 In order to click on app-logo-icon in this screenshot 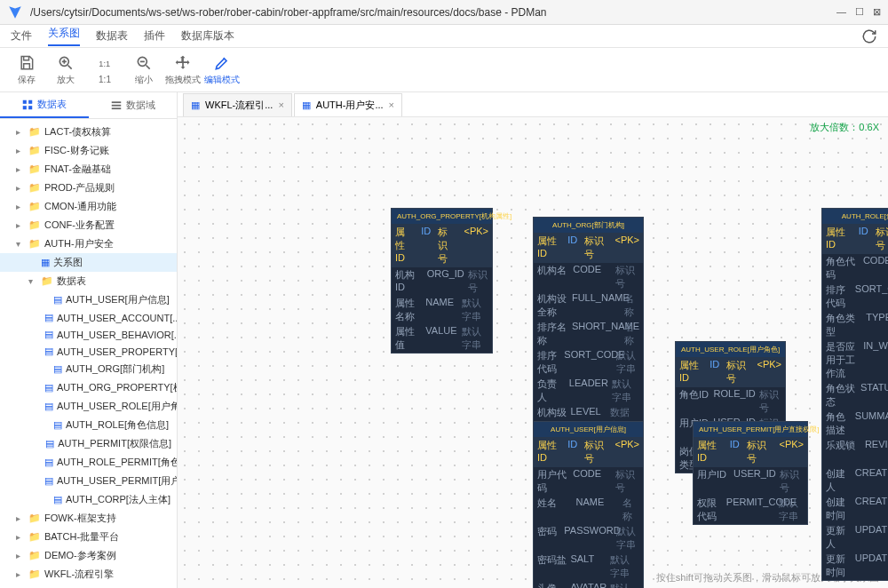, I will do `click(15, 12)`.